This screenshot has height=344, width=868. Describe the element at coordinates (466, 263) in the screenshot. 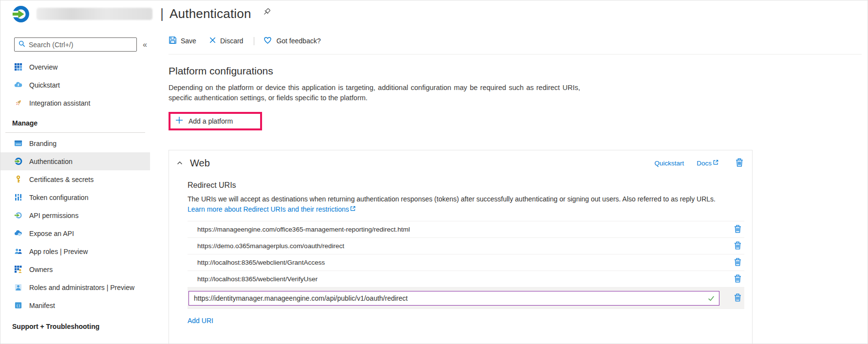

I see `uri-row: http://localhost:8365/webclient/GrantAcc…` at that location.